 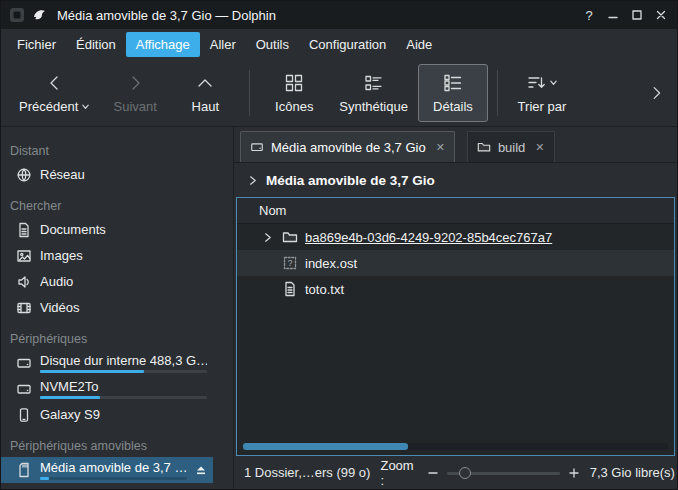 What do you see at coordinates (272, 44) in the screenshot?
I see `menu-item-outils: Outils` at bounding box center [272, 44].